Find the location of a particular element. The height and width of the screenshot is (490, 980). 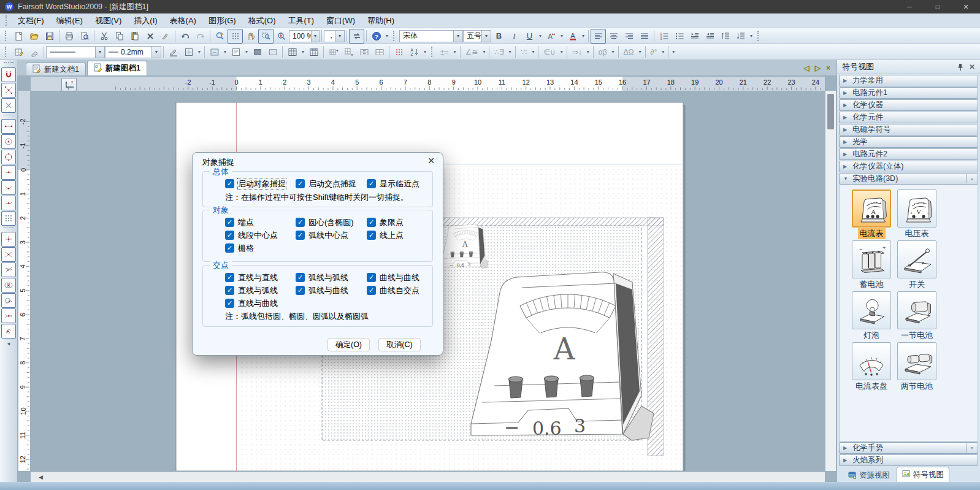

object-snap-toggle-button is located at coordinates (9, 75).